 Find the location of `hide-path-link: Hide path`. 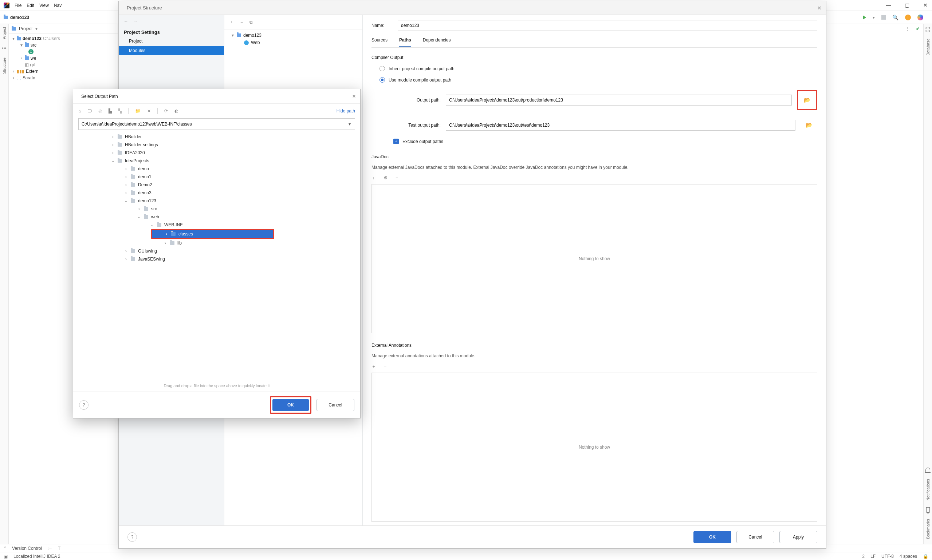

hide-path-link: Hide path is located at coordinates (346, 111).